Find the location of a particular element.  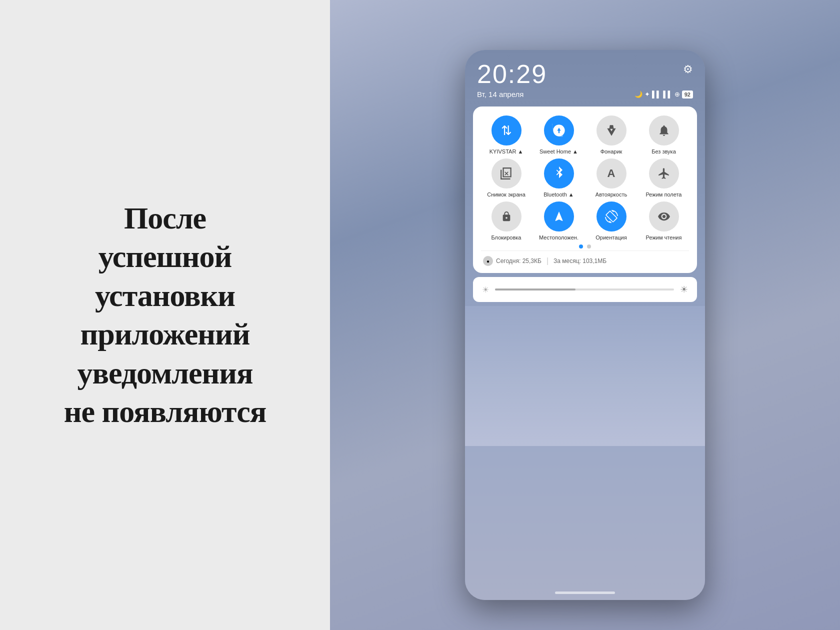

line4: приложений is located at coordinates (165, 334).